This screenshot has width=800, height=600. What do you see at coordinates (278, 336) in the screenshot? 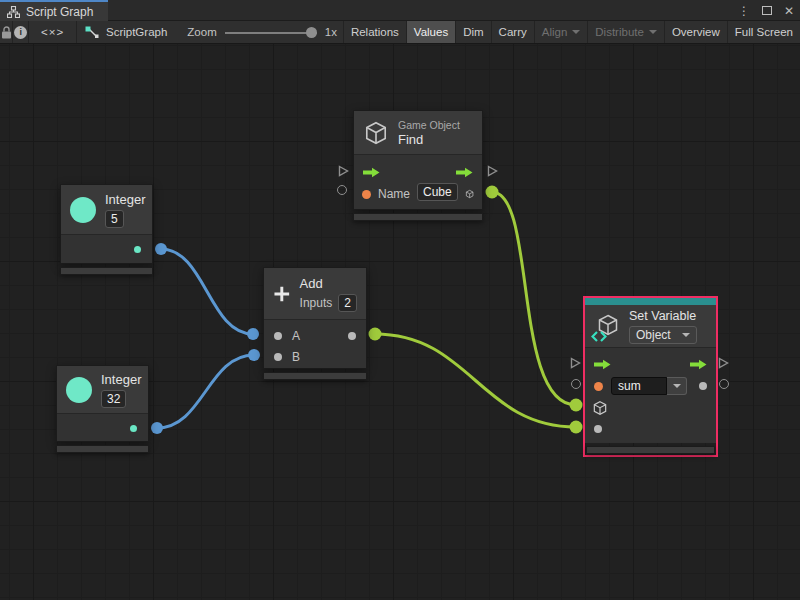
I see `input-port-a` at bounding box center [278, 336].